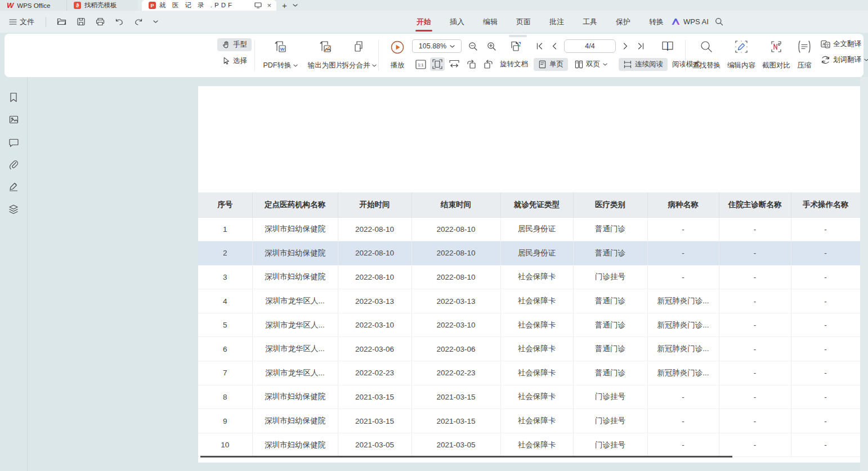  What do you see at coordinates (375, 445) in the screenshot?
I see `table-cell: 2021-03-05` at bounding box center [375, 445].